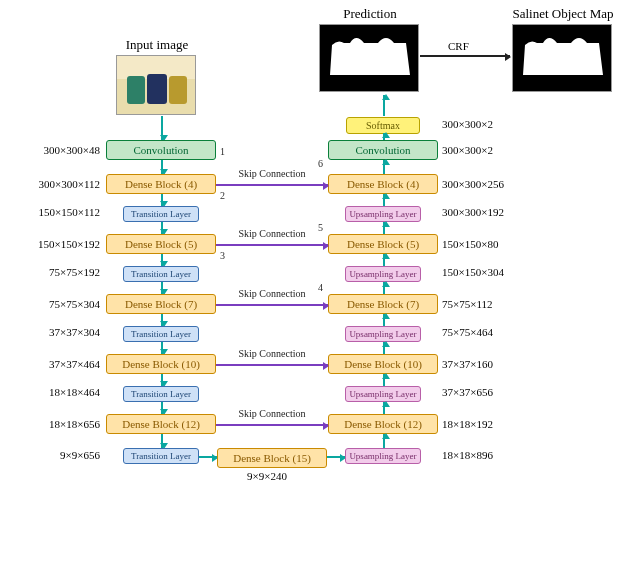 The width and height of the screenshot is (640, 561). Describe the element at coordinates (162, 200) in the screenshot. I see `arrow-l-d4-t1` at that location.